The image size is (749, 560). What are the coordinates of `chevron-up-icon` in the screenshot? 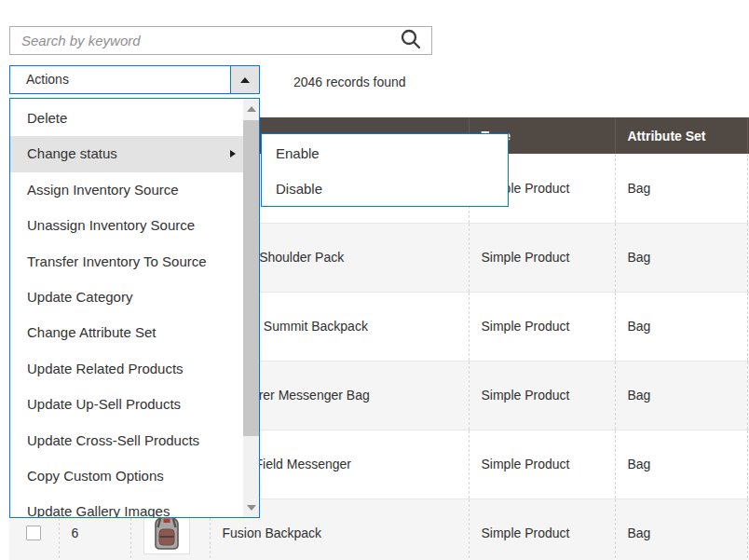 It's located at (245, 80).